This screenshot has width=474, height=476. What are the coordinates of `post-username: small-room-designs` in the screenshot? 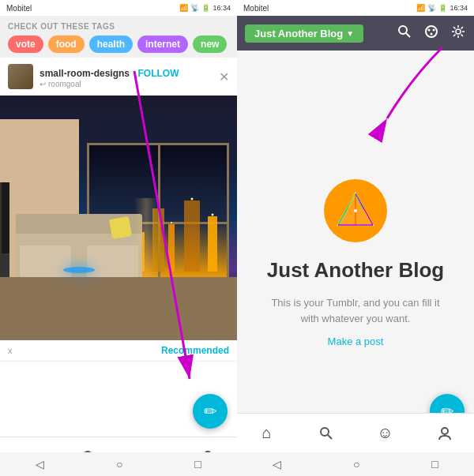 It's located at (85, 73).